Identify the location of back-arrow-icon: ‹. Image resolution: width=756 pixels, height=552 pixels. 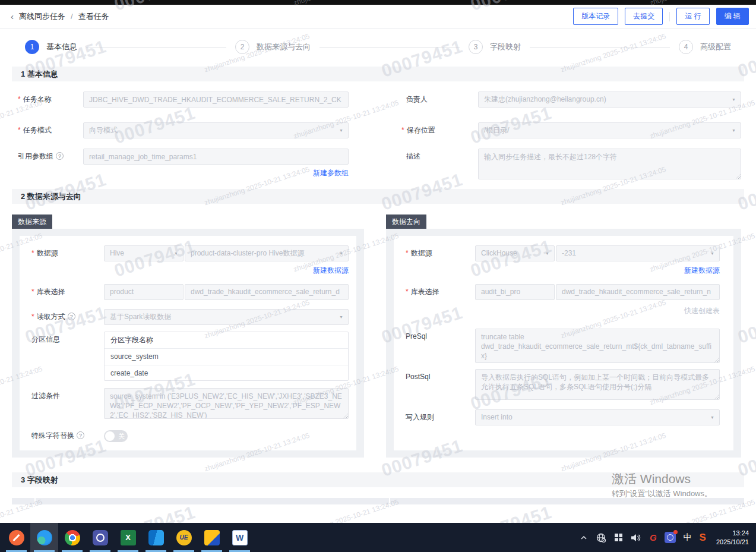
(12, 17).